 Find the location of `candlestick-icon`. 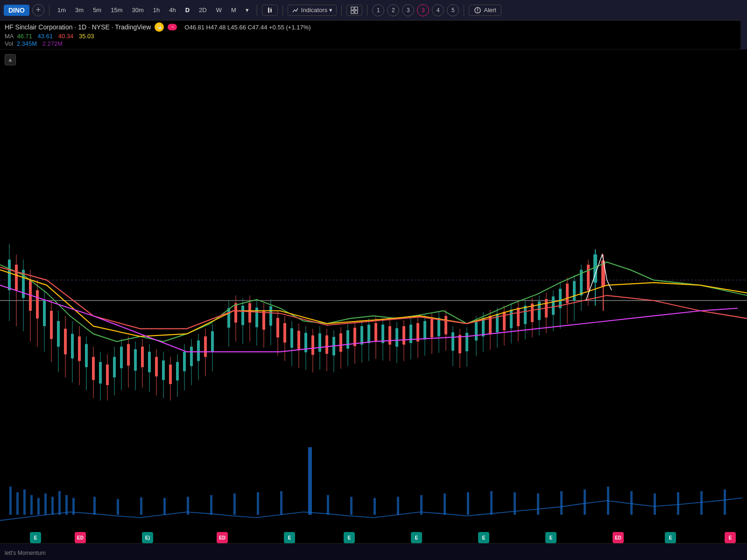

candlestick-icon is located at coordinates (270, 10).